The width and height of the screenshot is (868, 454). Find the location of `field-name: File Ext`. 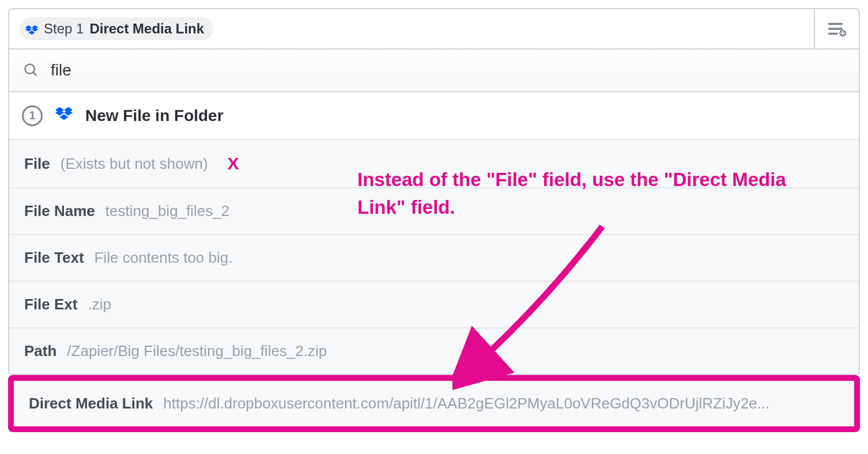

field-name: File Ext is located at coordinates (51, 304).